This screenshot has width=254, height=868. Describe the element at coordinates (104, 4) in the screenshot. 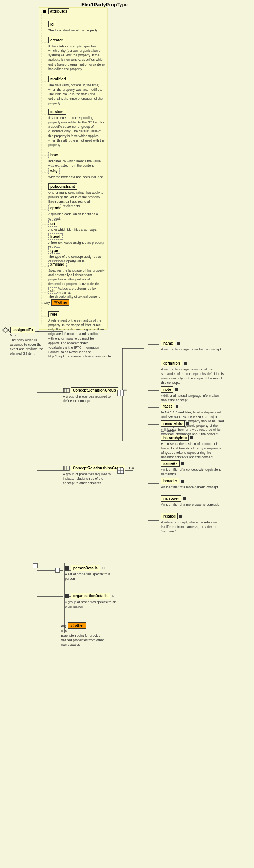

I see `page-title: Flex1PartyPropType` at that location.